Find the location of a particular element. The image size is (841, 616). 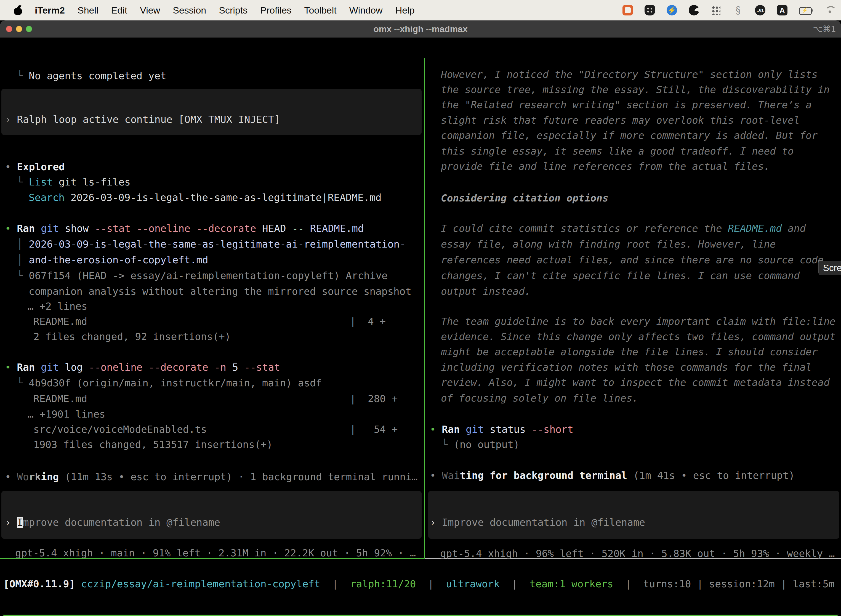

ran-git-status-command-text: • is located at coordinates (436, 429).